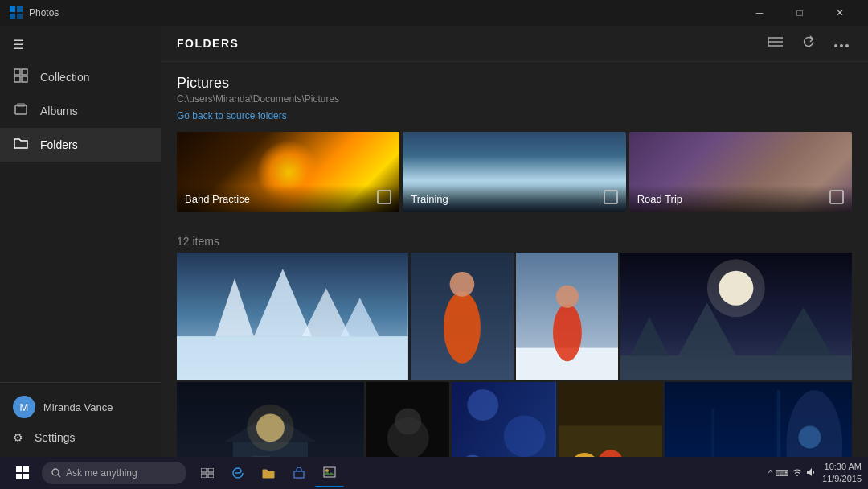 This screenshot has height=489, width=868. Describe the element at coordinates (80, 45) in the screenshot. I see `hamburger-menu: ☰` at that location.